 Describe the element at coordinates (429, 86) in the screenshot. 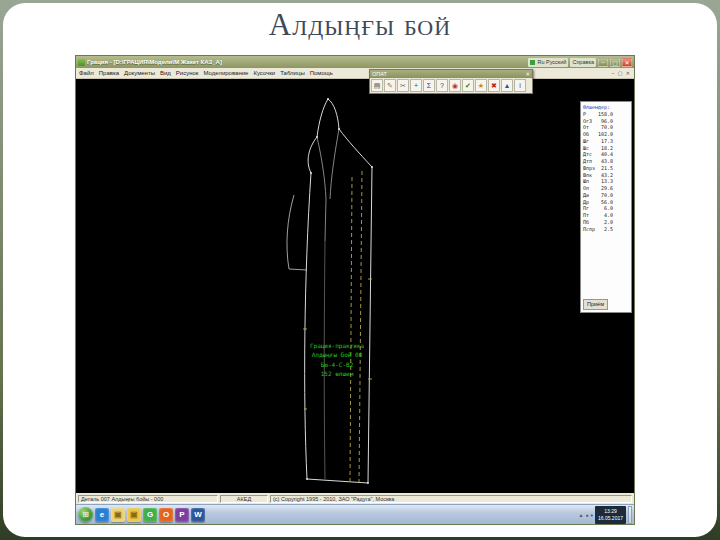

I see `palette-icon: Σ` at that location.